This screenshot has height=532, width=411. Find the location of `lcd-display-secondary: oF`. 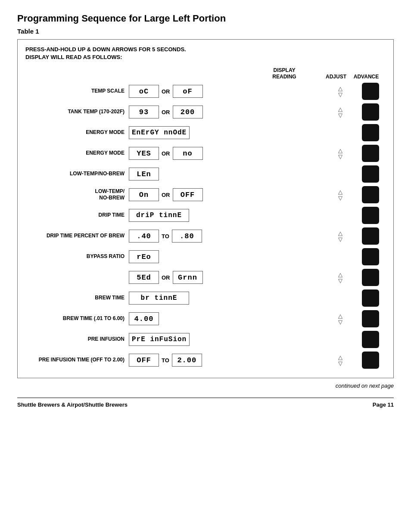

lcd-display-secondary: oF is located at coordinates (188, 91).